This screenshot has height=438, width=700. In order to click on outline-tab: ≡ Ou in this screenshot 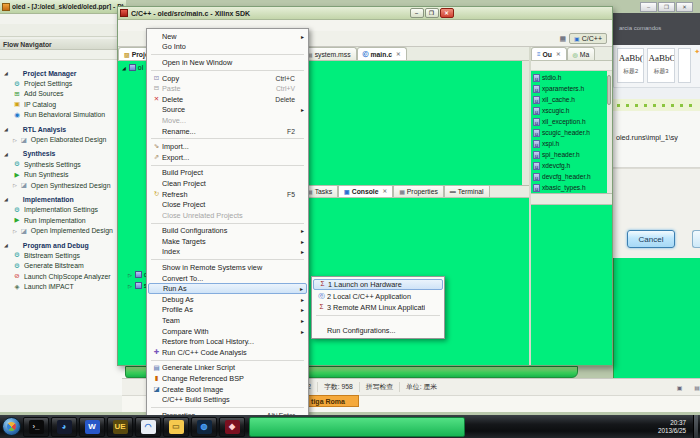, I will do `click(549, 54)`.